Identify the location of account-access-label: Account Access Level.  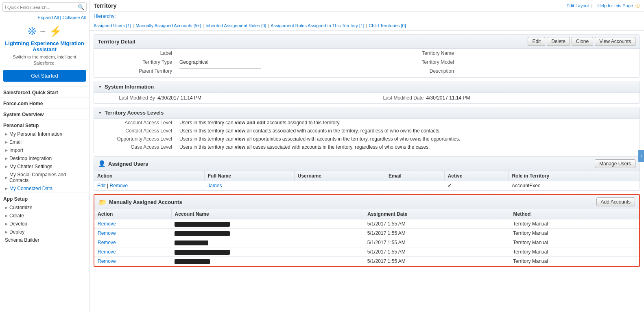
(135, 123).